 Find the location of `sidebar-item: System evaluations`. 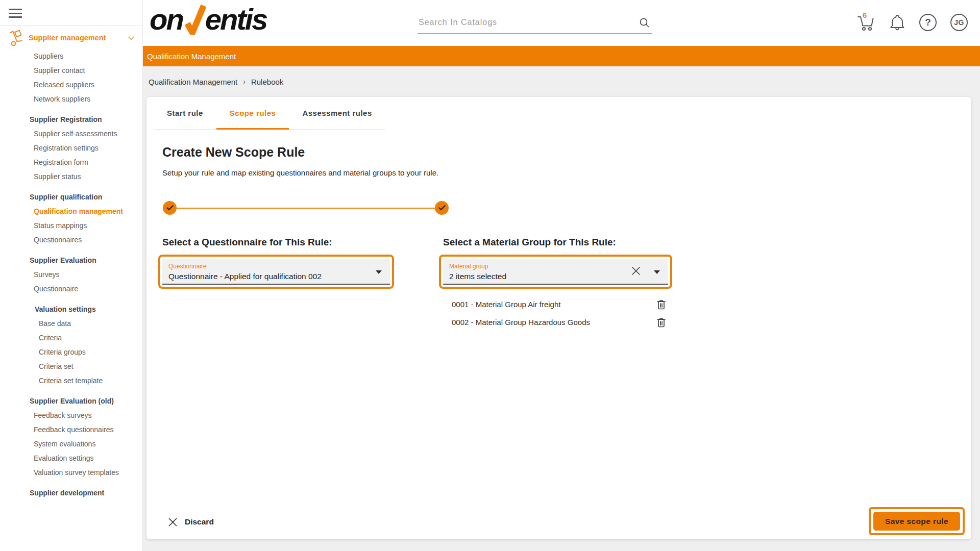

sidebar-item: System evaluations is located at coordinates (71, 444).